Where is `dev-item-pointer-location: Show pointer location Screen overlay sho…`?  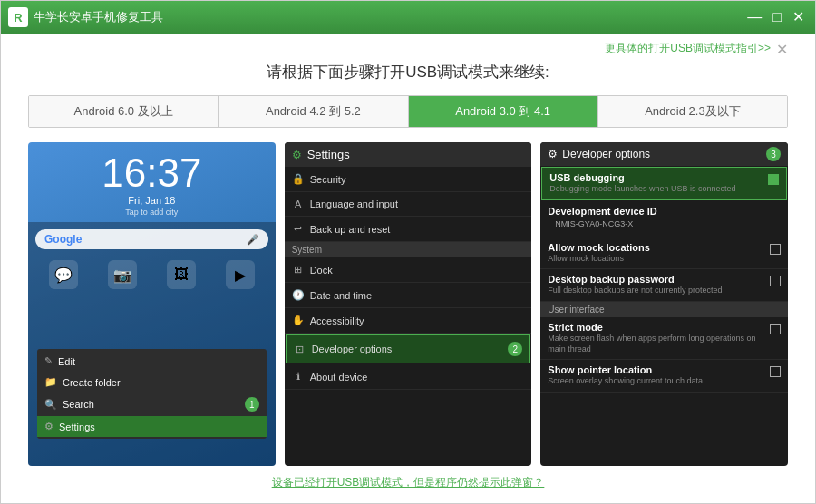
dev-item-pointer-location: Show pointer location Screen overlay sho… is located at coordinates (664, 376).